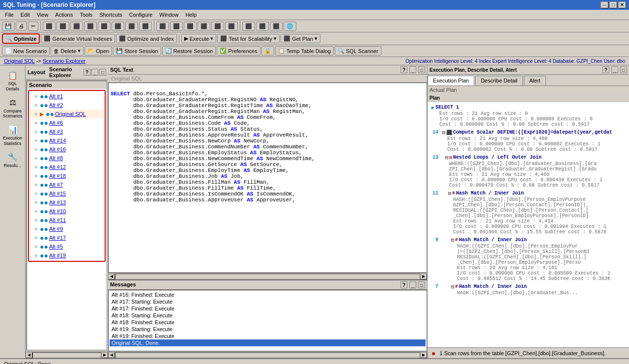 The width and height of the screenshot is (629, 364). What do you see at coordinates (622, 5) in the screenshot?
I see `close-button: ✕` at bounding box center [622, 5].